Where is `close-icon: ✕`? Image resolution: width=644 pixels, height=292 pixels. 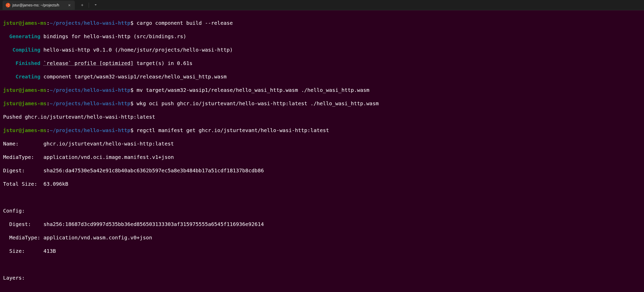
close-icon: ✕ is located at coordinates (69, 5).